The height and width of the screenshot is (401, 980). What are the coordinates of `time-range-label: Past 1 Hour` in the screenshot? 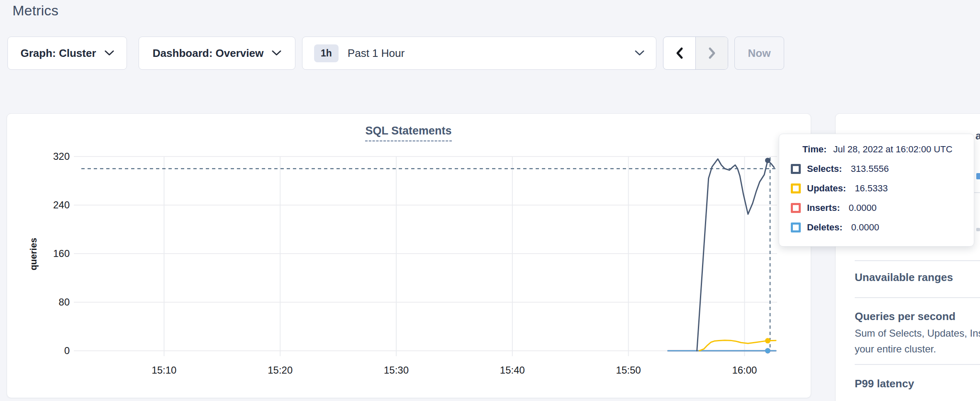 It's located at (376, 53).